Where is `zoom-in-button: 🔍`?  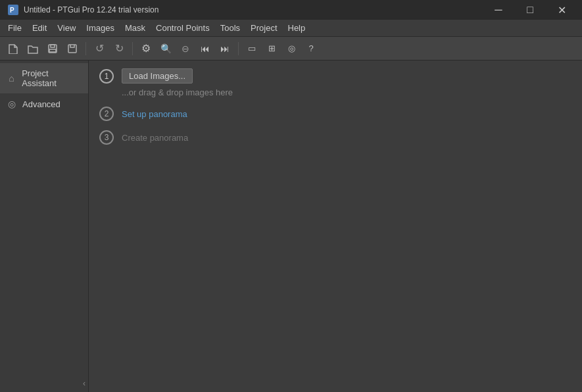 zoom-in-button: 🔍 is located at coordinates (166, 49).